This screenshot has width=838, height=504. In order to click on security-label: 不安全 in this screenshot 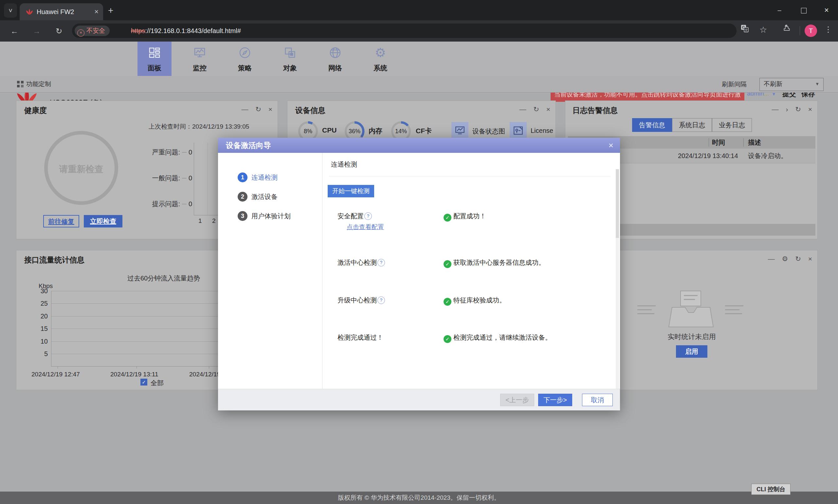, I will do `click(96, 31)`.